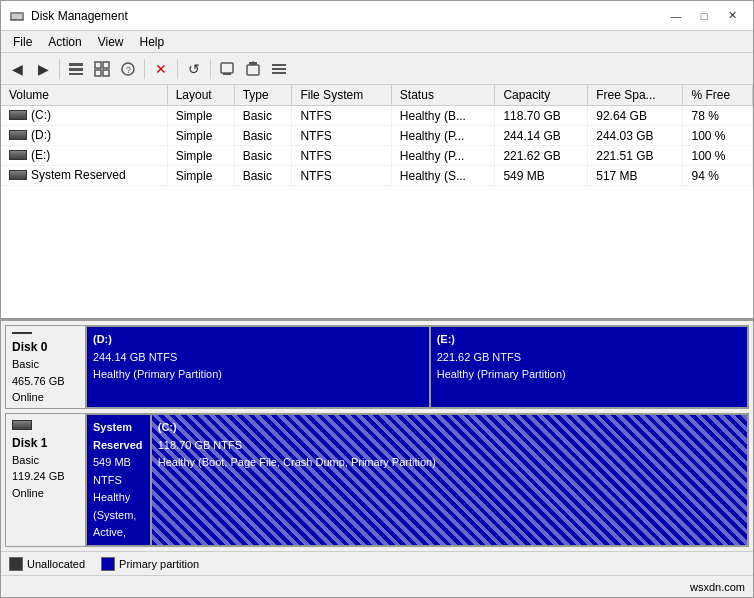 The image size is (754, 598). I want to click on forward-button: ▶, so click(43, 69).